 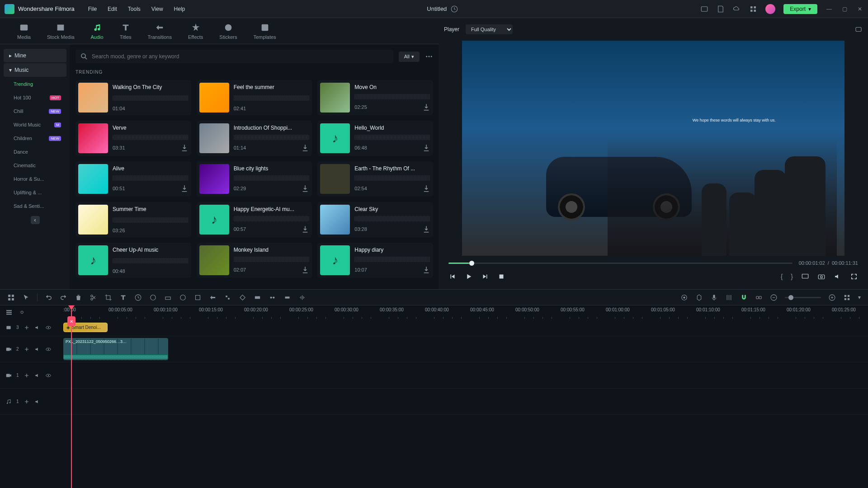 What do you see at coordinates (821, 277) in the screenshot?
I see `camera-icon` at bounding box center [821, 277].